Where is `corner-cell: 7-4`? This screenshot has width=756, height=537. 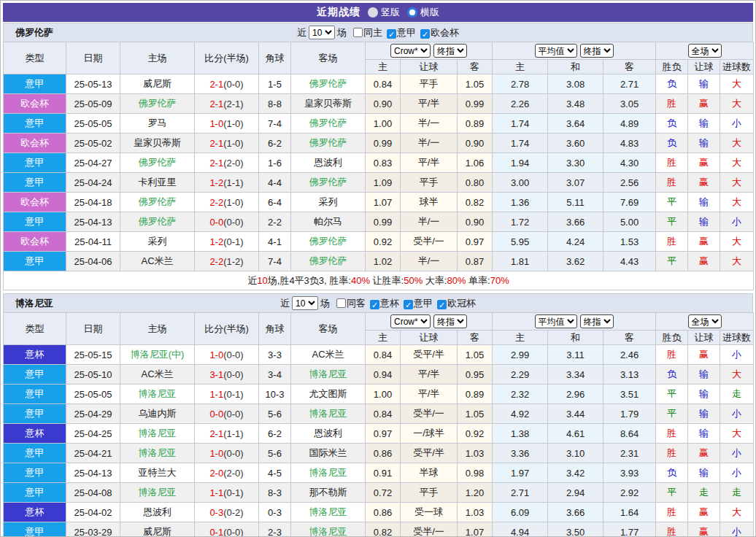 corner-cell: 7-4 is located at coordinates (275, 261).